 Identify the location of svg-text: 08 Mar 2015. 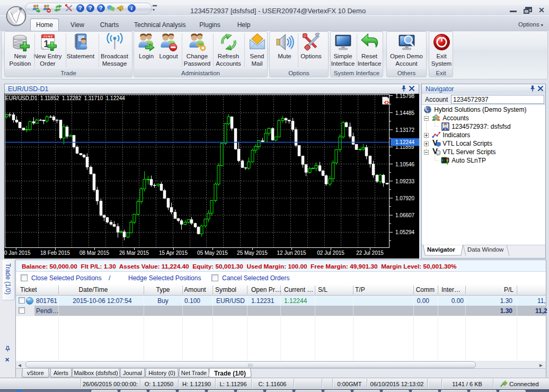
(94, 253).